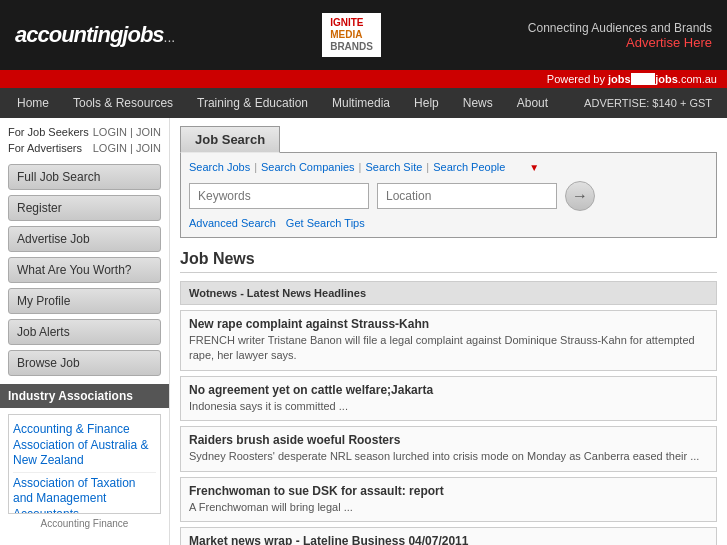 Image resolution: width=727 pixels, height=545 pixels. I want to click on news-item-3: Frenchwoman to sue DSK for assault: repo…, so click(448, 500).